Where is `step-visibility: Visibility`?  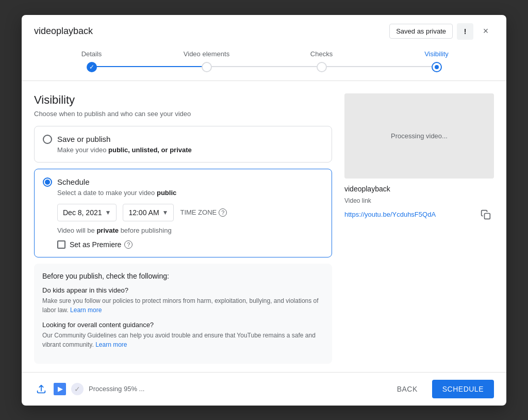 step-visibility: Visibility is located at coordinates (436, 61).